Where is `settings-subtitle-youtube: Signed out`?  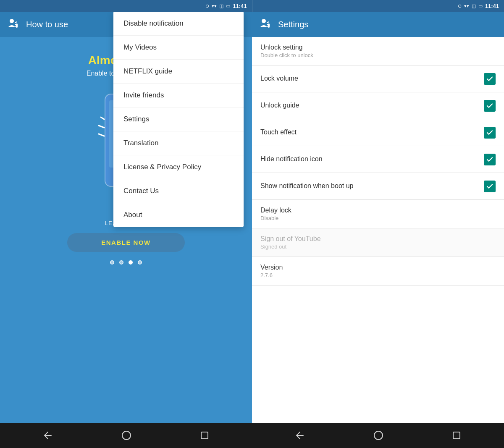
settings-subtitle-youtube: Signed out is located at coordinates (378, 247).